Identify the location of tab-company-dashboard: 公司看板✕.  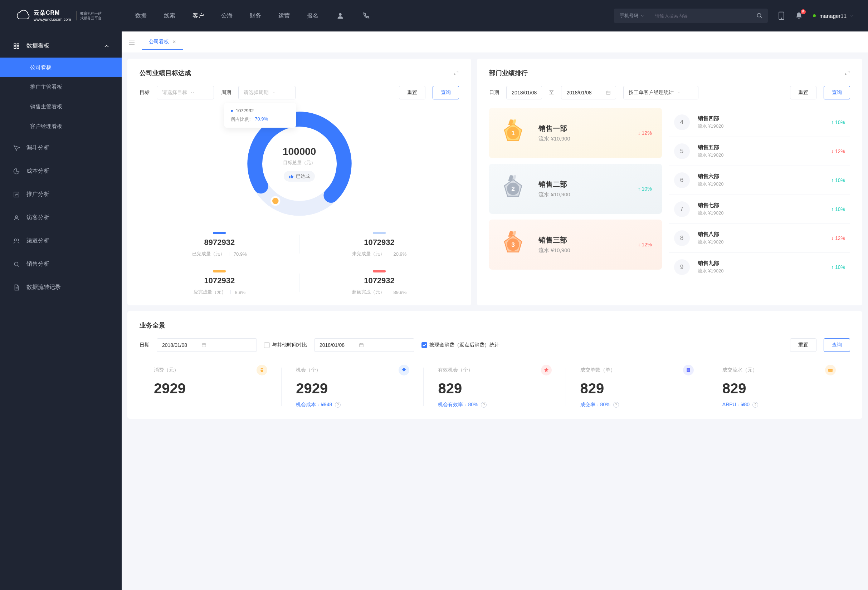
(162, 42).